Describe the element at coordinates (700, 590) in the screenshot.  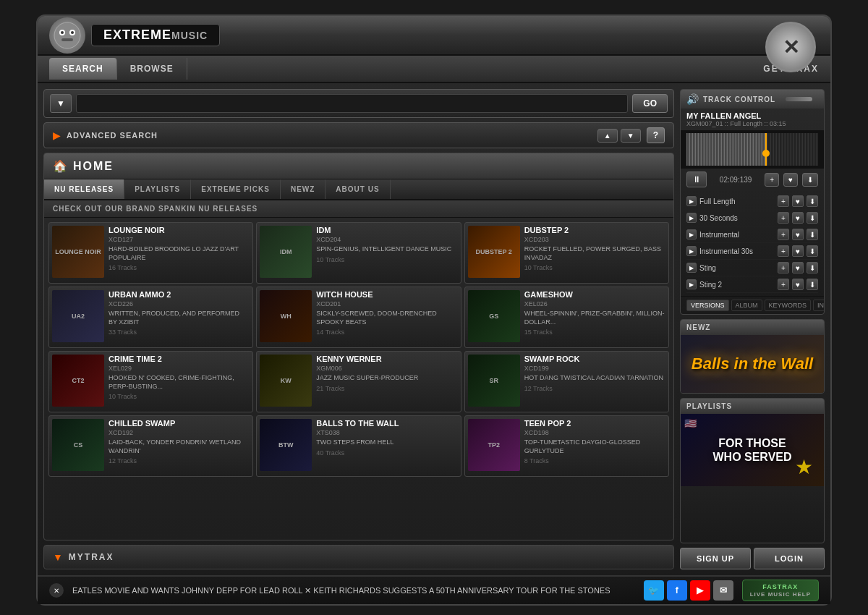
I see `youtube-icon: ▶` at that location.